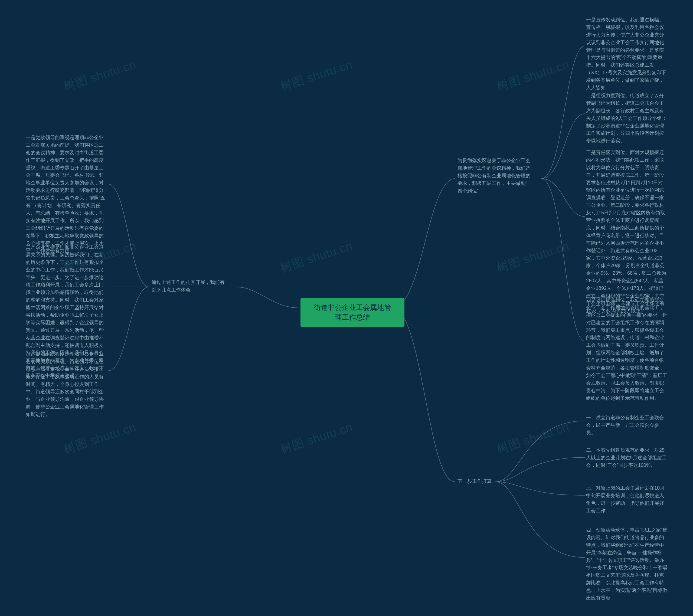  I want to click on center-node: 街道非公企业工会属地管 理工作总结, so click(353, 313).